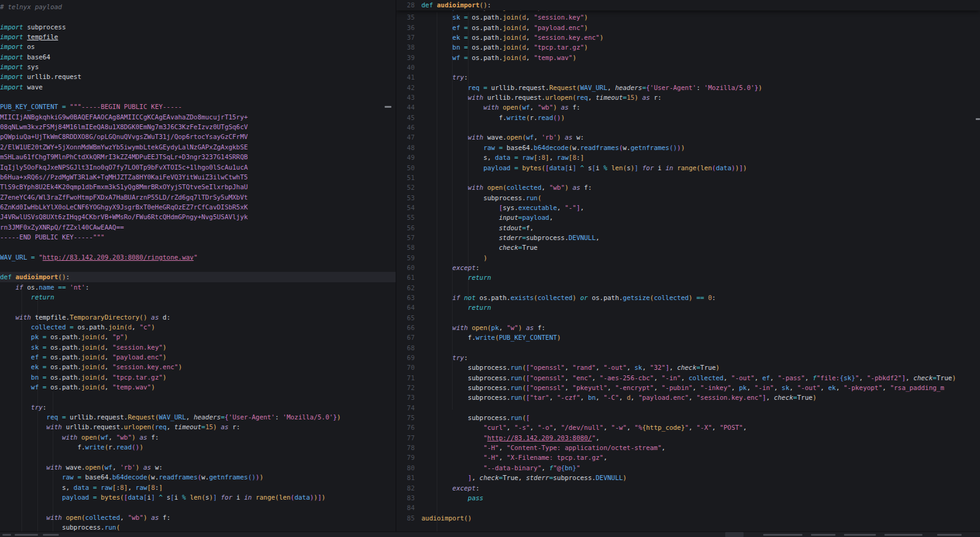  Describe the element at coordinates (688, 418) in the screenshot. I see `code-line: 75 subprocess.run([` at that location.